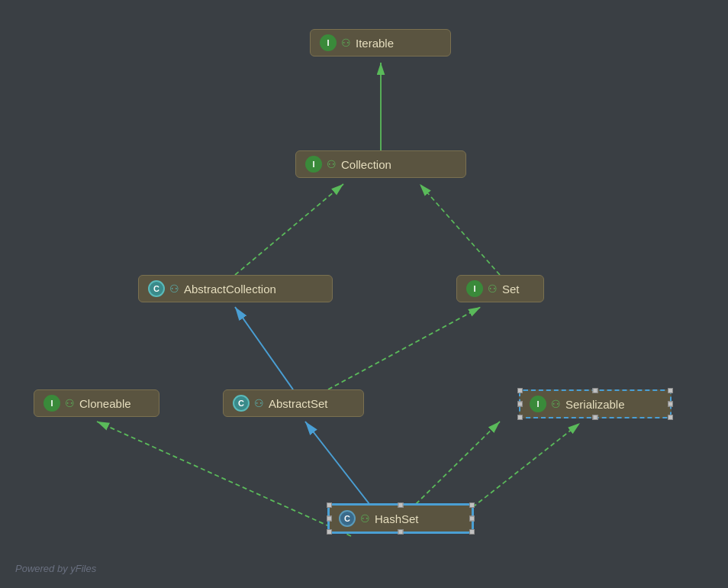  What do you see at coordinates (96, 403) in the screenshot?
I see `node-cloneable: I ⚇ Cloneable` at bounding box center [96, 403].